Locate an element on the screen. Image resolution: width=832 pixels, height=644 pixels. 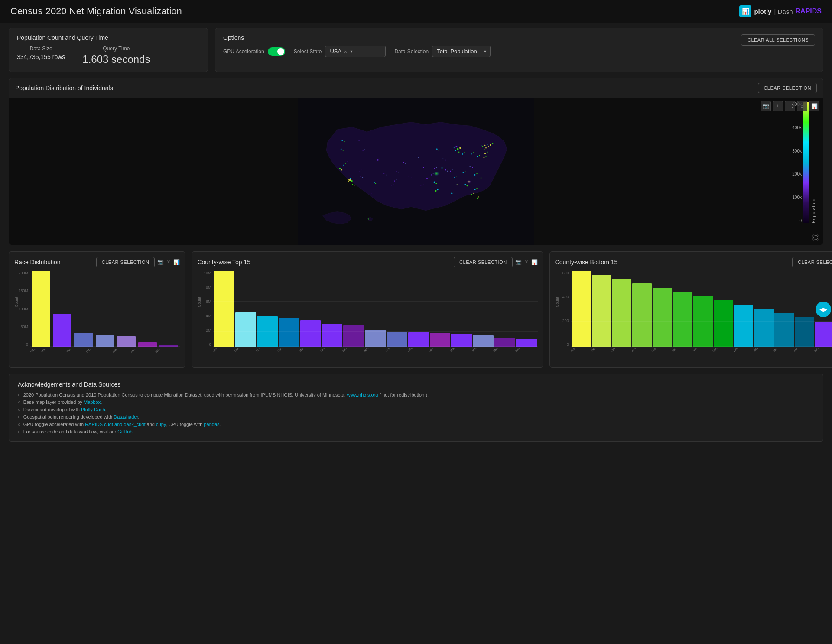
page-title: Census 2020 Net Migration Visualization is located at coordinates (96, 11).